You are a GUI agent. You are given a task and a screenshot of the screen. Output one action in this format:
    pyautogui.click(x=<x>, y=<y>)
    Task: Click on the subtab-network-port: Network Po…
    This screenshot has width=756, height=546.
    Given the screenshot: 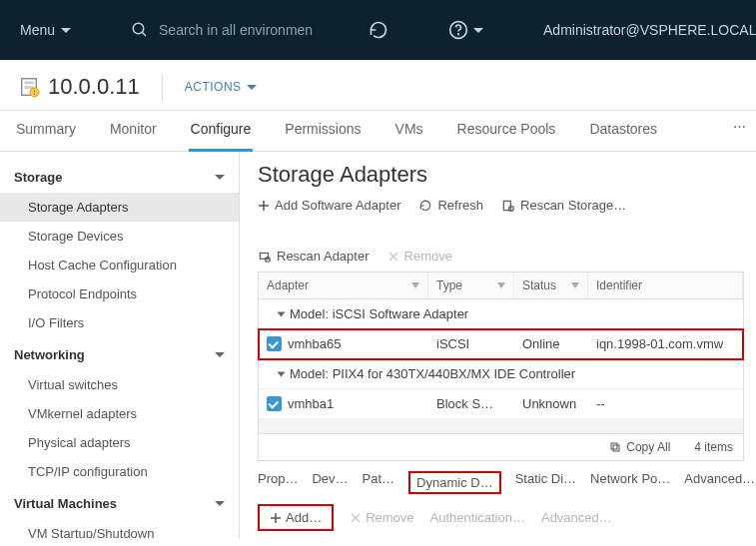 What is the action you would take?
    pyautogui.click(x=630, y=483)
    